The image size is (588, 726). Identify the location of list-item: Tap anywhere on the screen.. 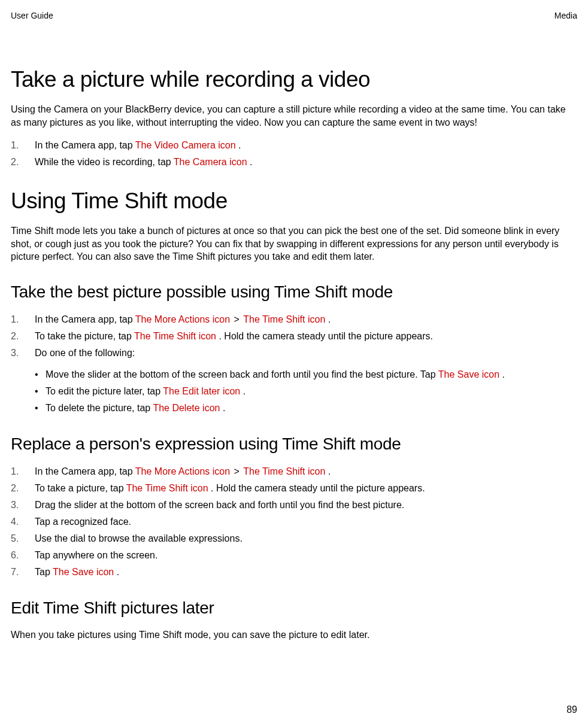
(294, 555).